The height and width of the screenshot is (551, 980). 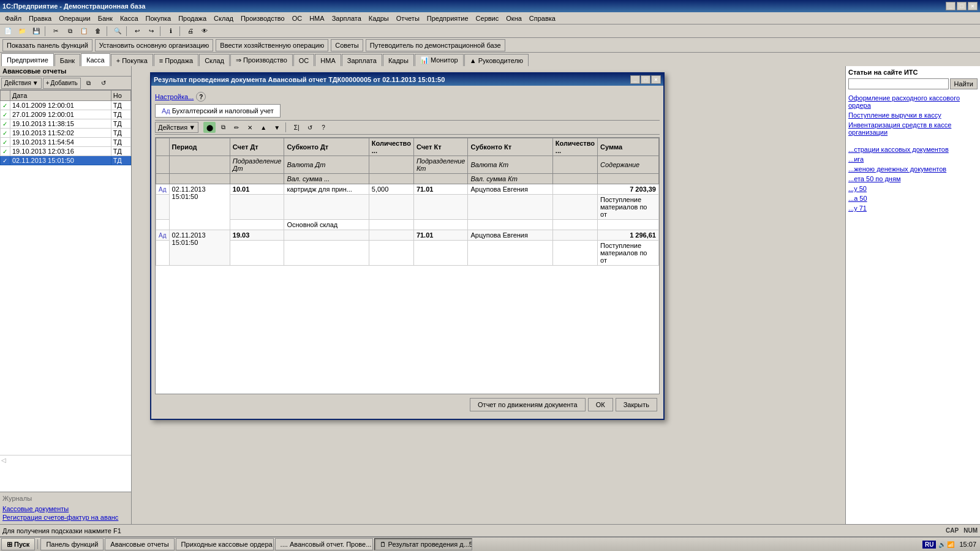 What do you see at coordinates (913, 159) in the screenshot?
I see `its-link-more-2: ...ига` at bounding box center [913, 159].